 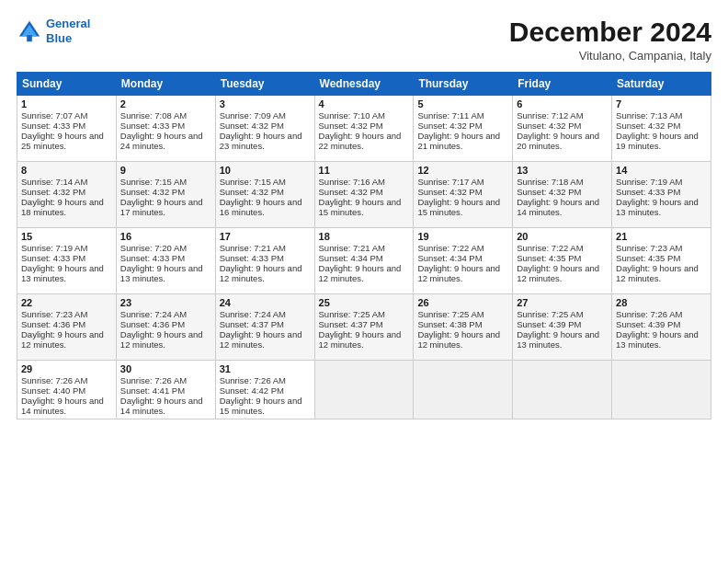 I want to click on calendar-cell: 11Sunrise: 7:16 AMSunset: 4:32 PMDayligh…, so click(x=364, y=195).